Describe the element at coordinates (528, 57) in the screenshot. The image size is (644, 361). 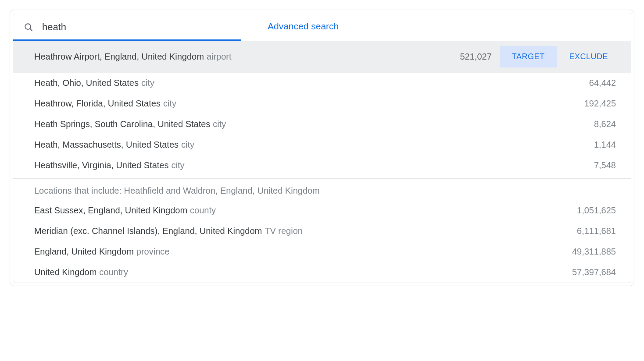
I see `target-button: TARGET` at that location.